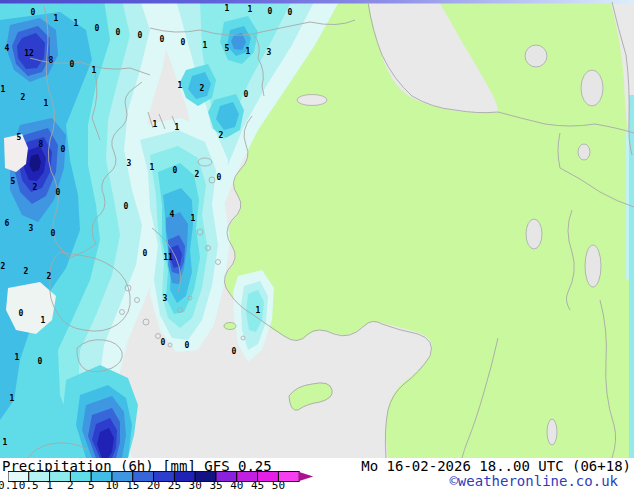 This screenshot has height=490, width=634. Describe the element at coordinates (278, 484) in the screenshot. I see `colorbar-tick: 50` at that location.